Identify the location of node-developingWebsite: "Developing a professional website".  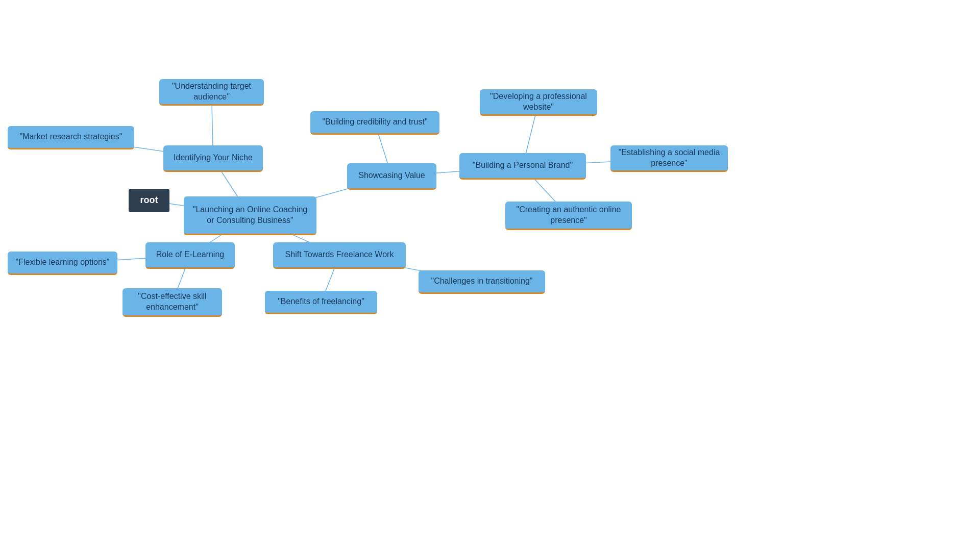
(538, 103).